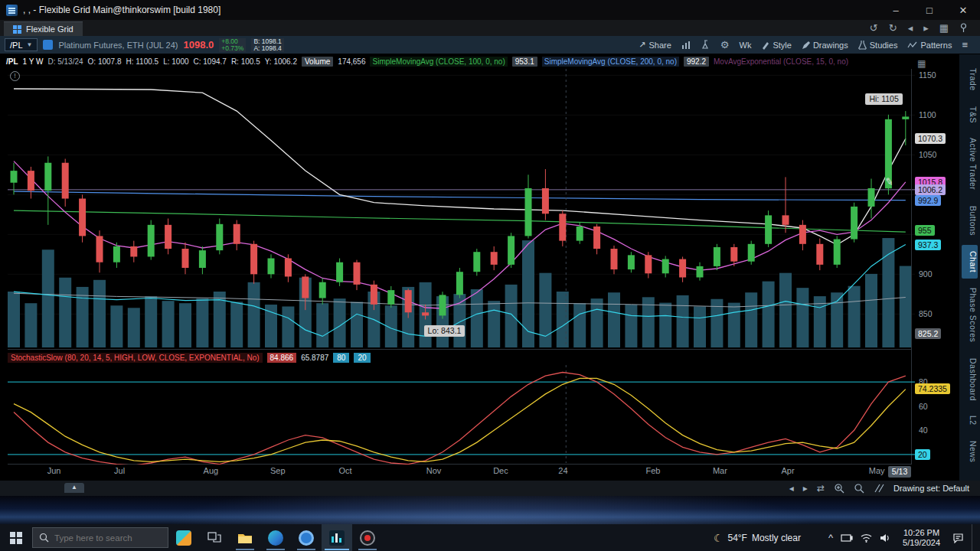  I want to click on sidebar-tab-phase-scores: Phase Scores, so click(969, 315).